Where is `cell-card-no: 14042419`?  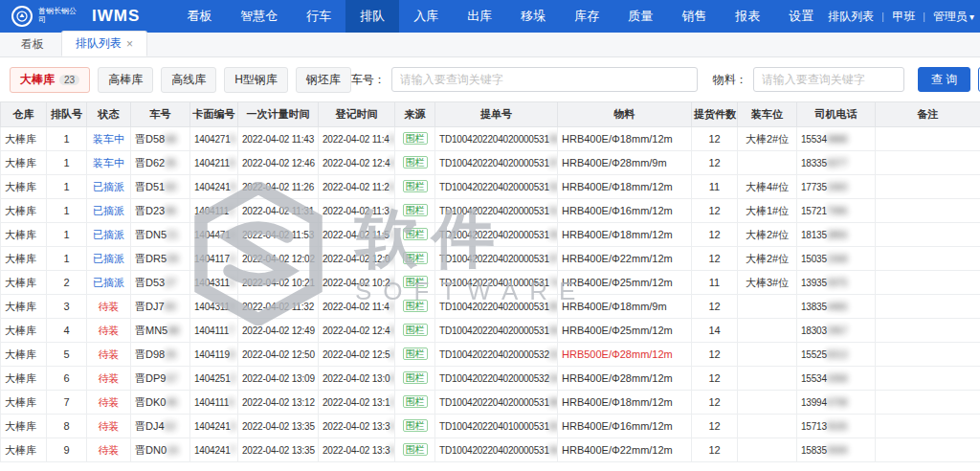 cell-card-no: 14042419 is located at coordinates (214, 188).